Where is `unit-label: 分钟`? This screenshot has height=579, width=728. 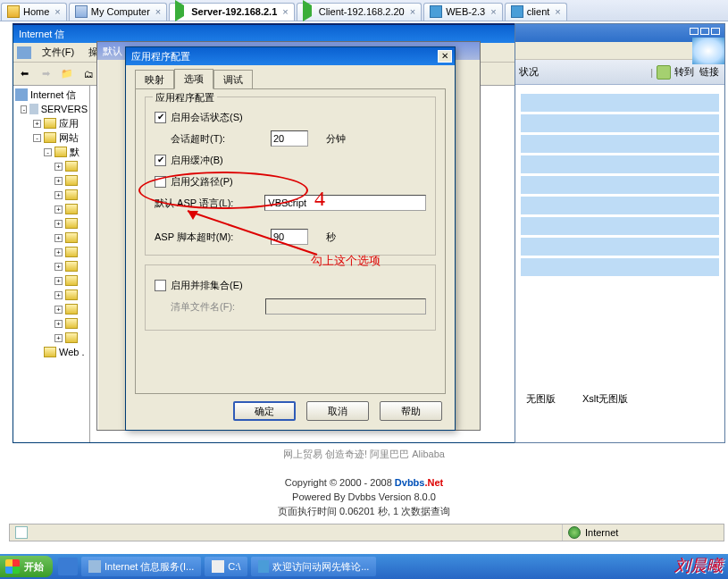
unit-label: 分钟 is located at coordinates (336, 139).